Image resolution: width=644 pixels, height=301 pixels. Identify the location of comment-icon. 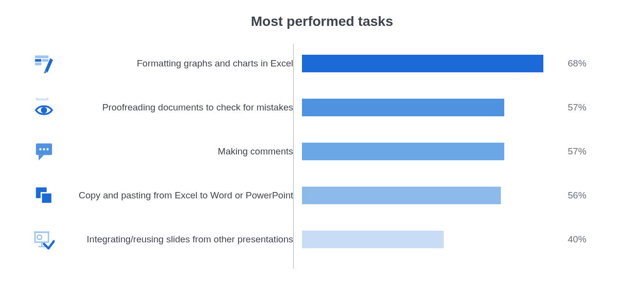
(44, 151).